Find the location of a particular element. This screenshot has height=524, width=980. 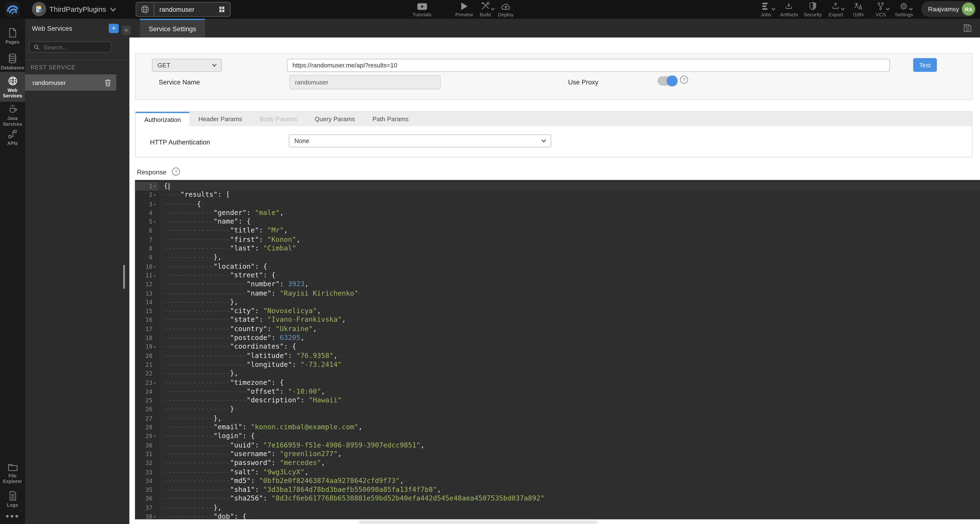

line-number: 33 is located at coordinates (147, 472).